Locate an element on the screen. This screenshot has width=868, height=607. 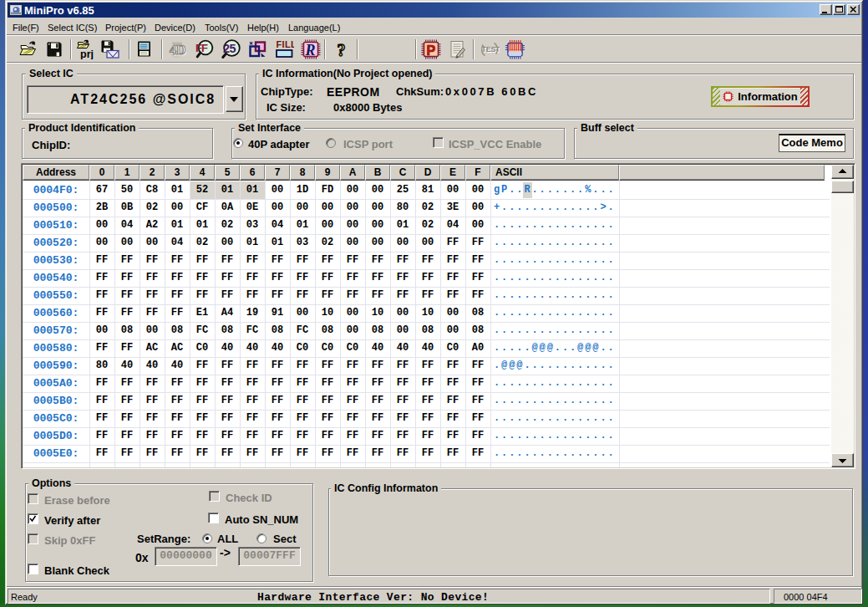
svg-text: TEST is located at coordinates (491, 49).